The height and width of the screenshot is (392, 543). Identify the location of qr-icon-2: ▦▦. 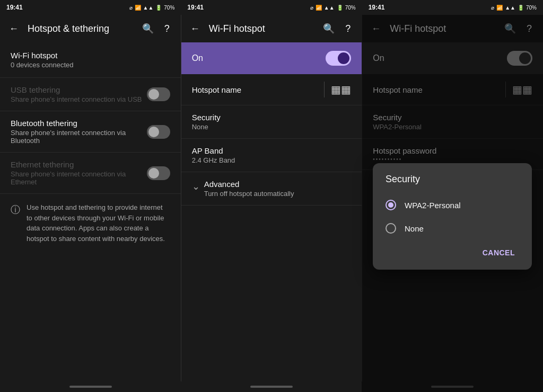
(341, 90).